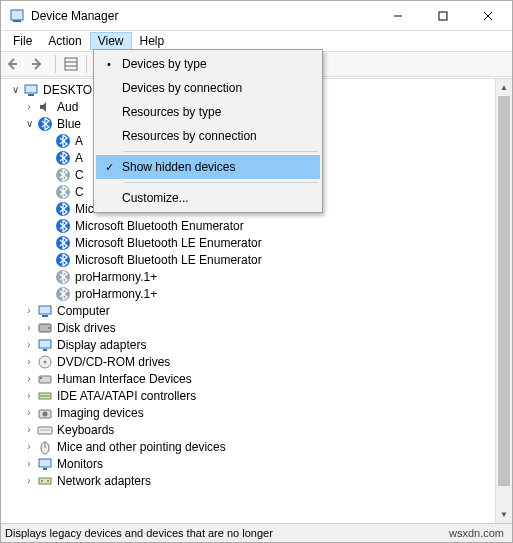 This screenshot has width=513, height=543. I want to click on menu-view: View, so click(111, 41).